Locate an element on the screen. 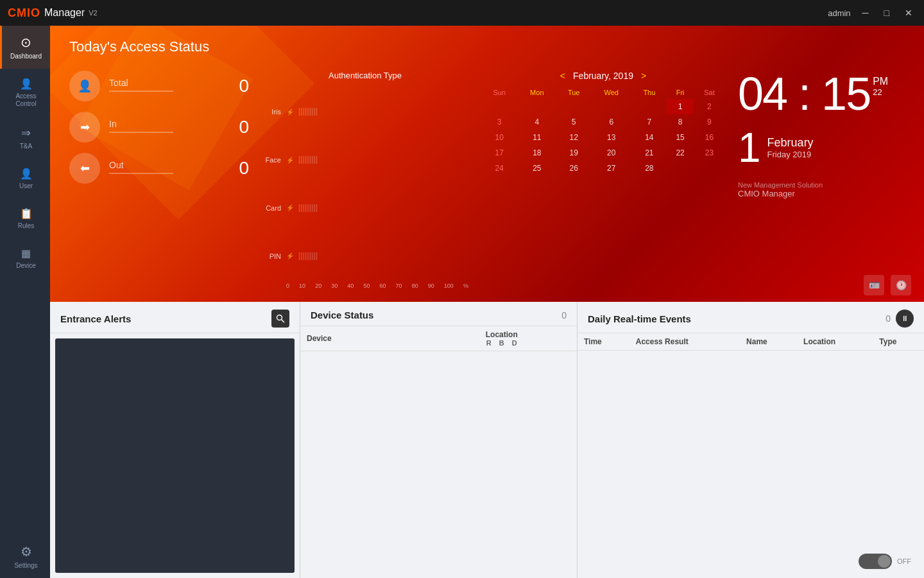 This screenshot has height=578, width=924. calendar-day: 16 is located at coordinates (710, 137).